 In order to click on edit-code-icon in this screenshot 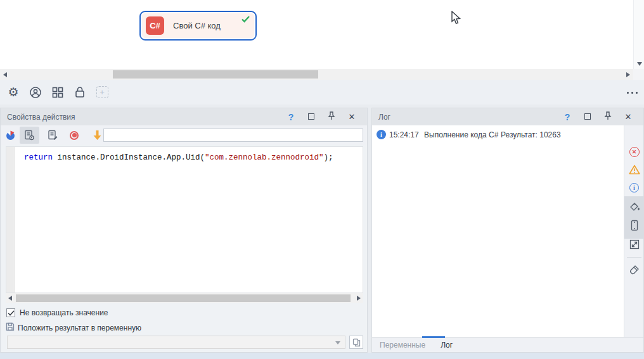, I will do `click(53, 135)`.